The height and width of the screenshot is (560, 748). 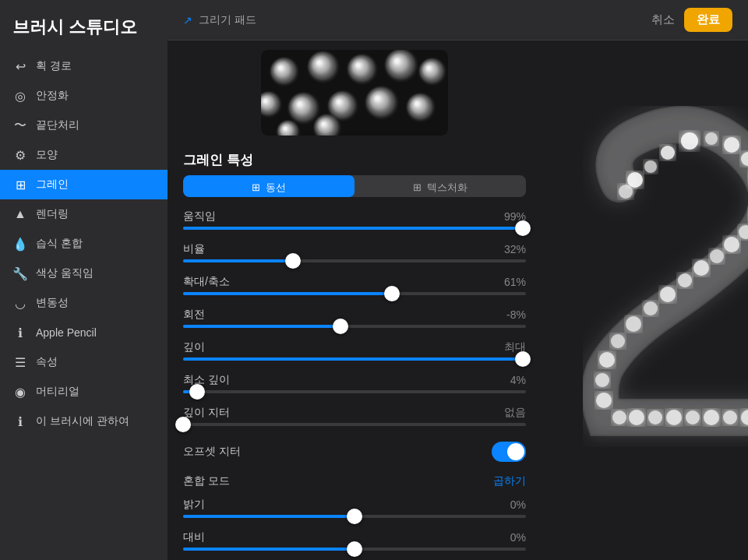 What do you see at coordinates (58, 125) in the screenshot?
I see `sidebar-label-end-treatment: 끝단처리` at bounding box center [58, 125].